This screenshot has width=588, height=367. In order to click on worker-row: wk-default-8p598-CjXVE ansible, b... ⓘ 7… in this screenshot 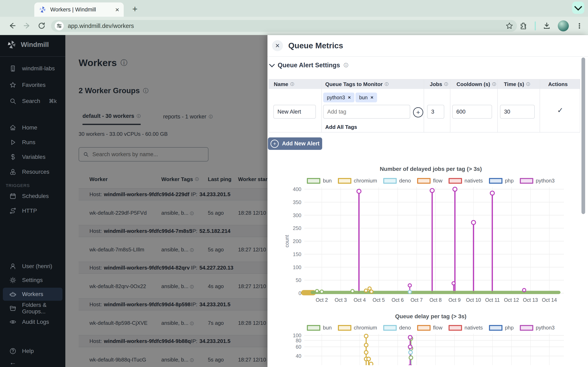, I will do `click(173, 323)`.